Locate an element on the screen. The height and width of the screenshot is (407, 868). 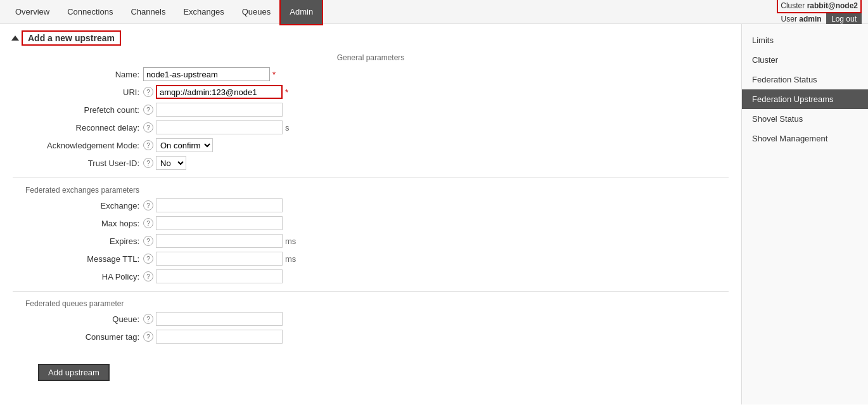
sidebar-item-federation-upstreams: Federation Upstreams is located at coordinates (805, 99).